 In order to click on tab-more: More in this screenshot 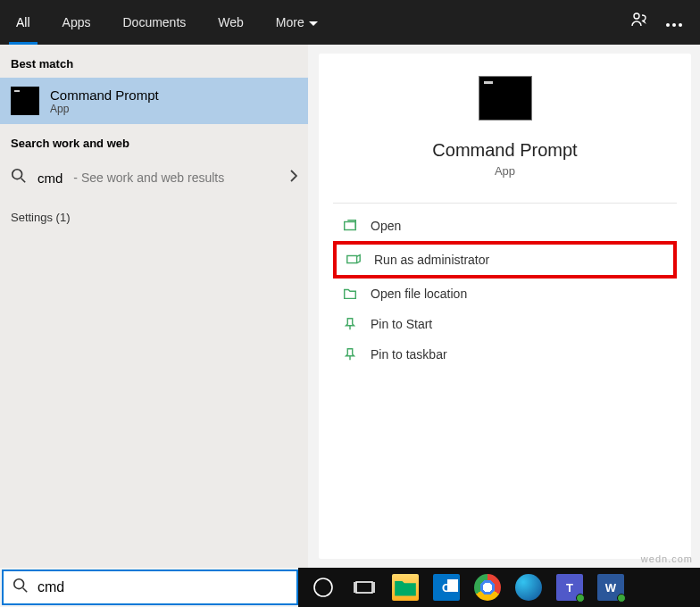, I will do `click(296, 22)`.